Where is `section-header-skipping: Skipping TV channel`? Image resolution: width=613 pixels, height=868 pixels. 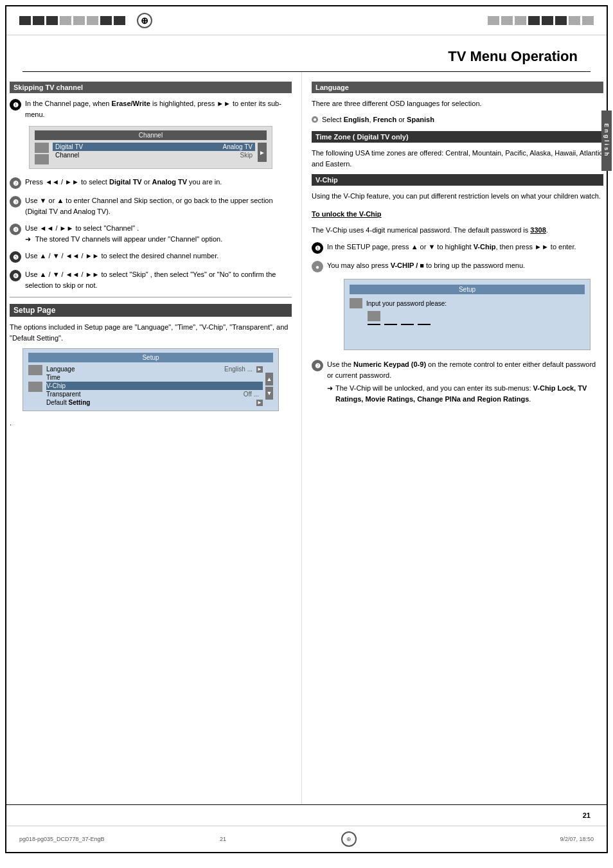
section-header-skipping: Skipping TV channel is located at coordinates (150, 87).